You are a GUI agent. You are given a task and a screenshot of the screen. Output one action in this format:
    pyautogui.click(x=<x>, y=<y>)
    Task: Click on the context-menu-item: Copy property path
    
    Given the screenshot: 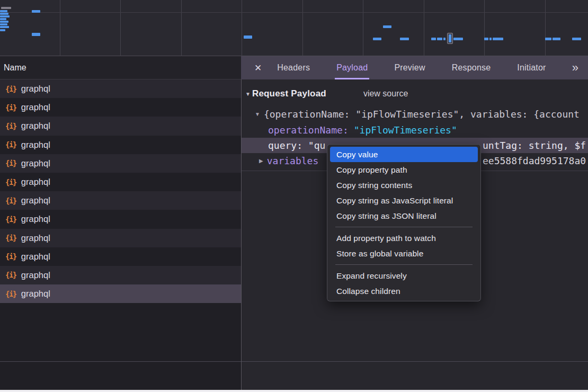 What is the action you would take?
    pyautogui.click(x=404, y=170)
    